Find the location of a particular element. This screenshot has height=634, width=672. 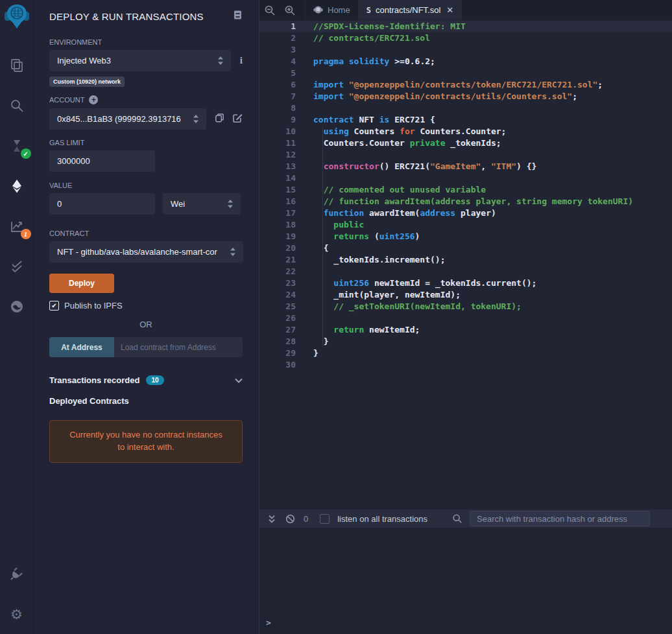

publish-ipfs-label: Publish to IPFS is located at coordinates (93, 306).